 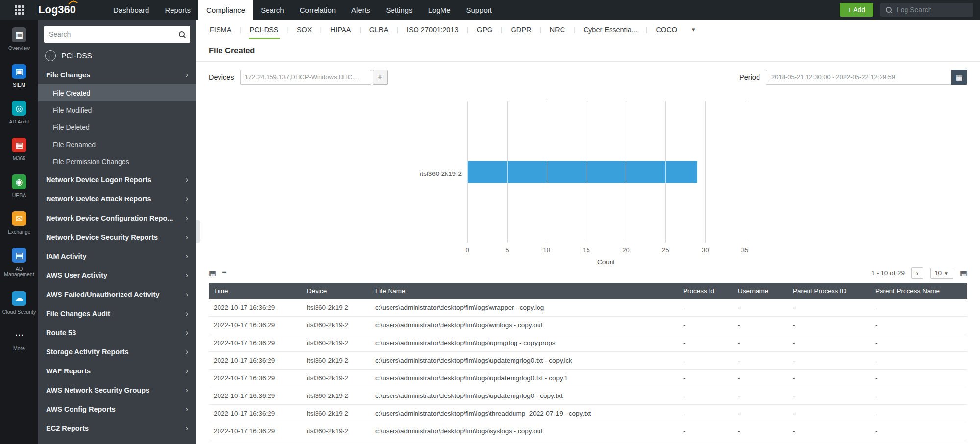 I want to click on devices-input, so click(x=306, y=77).